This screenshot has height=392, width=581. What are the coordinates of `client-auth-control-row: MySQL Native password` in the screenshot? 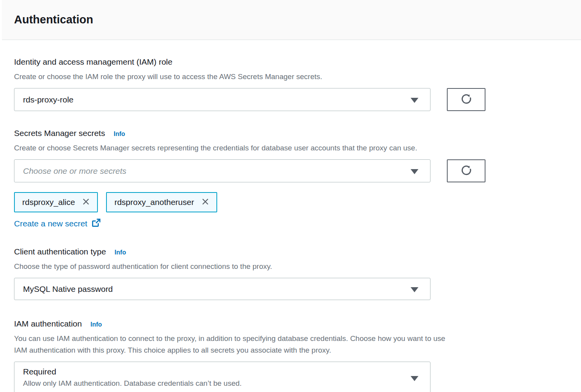 It's located at (293, 289).